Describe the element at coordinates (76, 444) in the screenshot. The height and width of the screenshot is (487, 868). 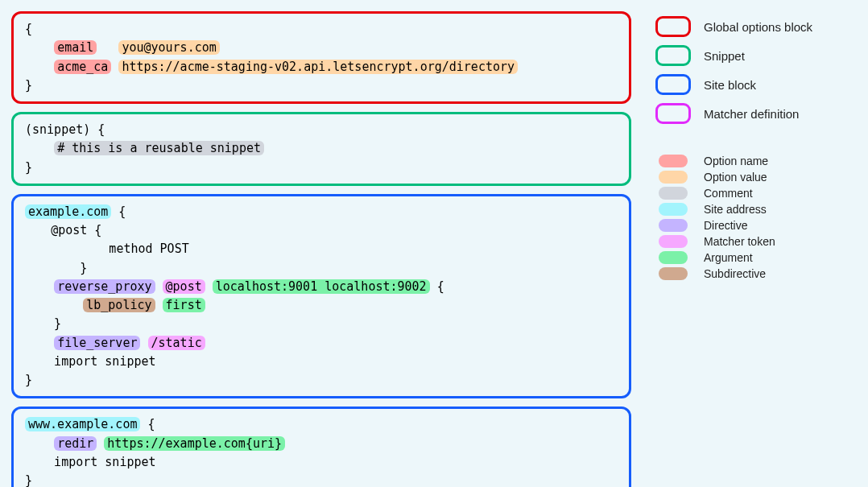
I see `directive-redir: redir` at that location.